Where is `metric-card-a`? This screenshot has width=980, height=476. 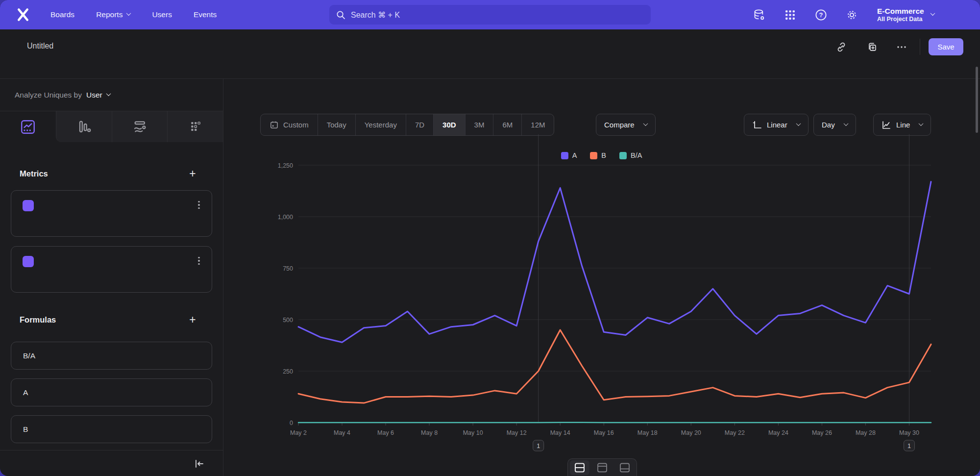 metric-card-a is located at coordinates (112, 214).